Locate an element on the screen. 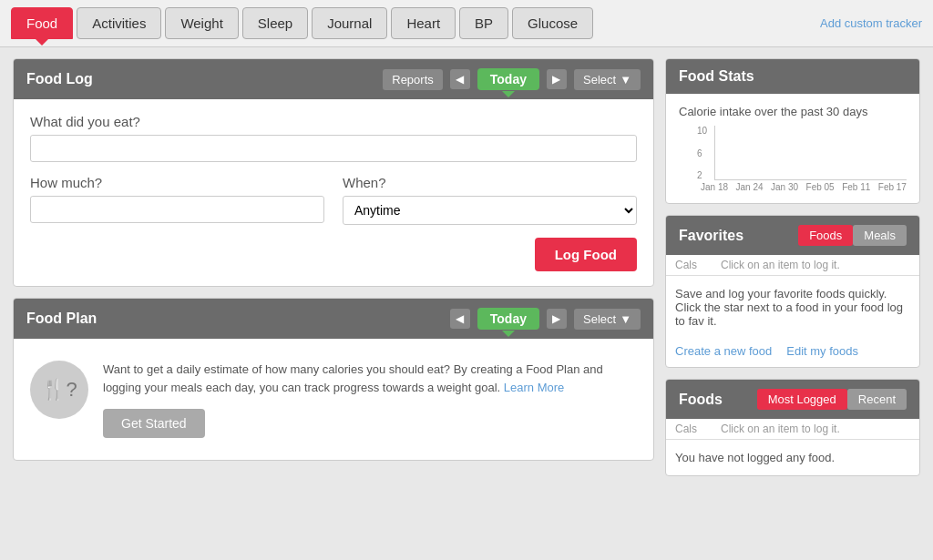  foods-no-food-text: You have not logged any food. is located at coordinates (793, 457).